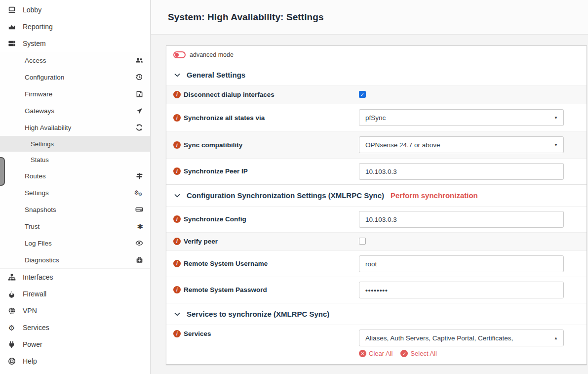 This screenshot has width=588, height=374. Describe the element at coordinates (35, 294) in the screenshot. I see `sidebar-item-label: Firewall` at that location.